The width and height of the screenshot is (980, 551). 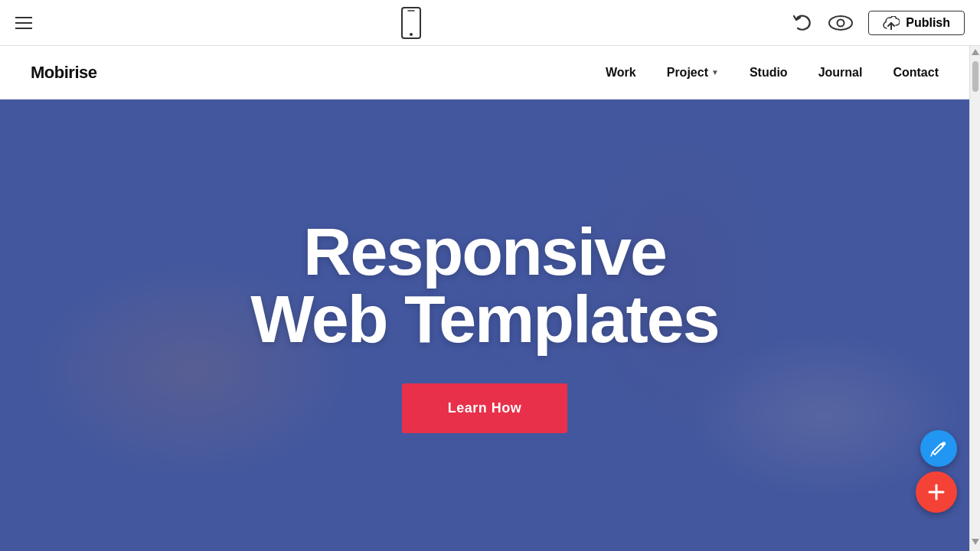 What do you see at coordinates (769, 73) in the screenshot?
I see `nav-link-studio: Studio` at bounding box center [769, 73].